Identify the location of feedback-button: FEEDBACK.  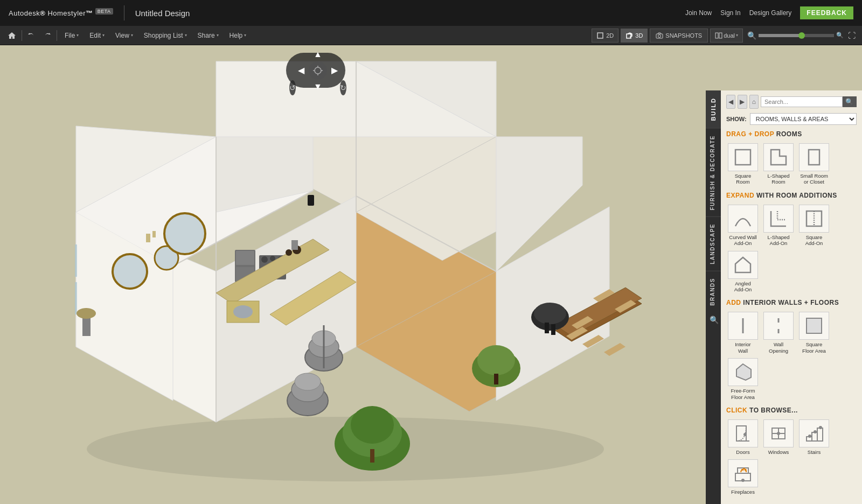
(826, 13).